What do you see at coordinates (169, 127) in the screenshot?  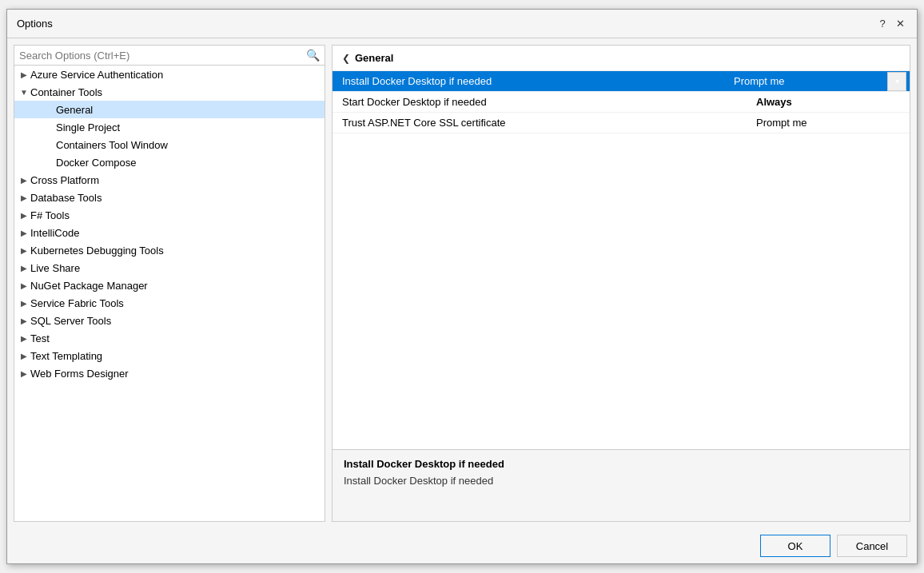 I see `tree-item-single-project: Single Project` at bounding box center [169, 127].